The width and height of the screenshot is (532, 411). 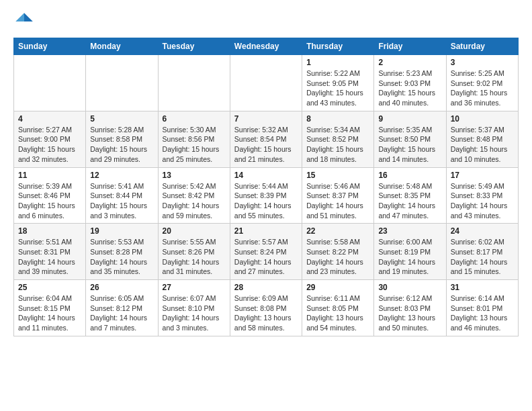 What do you see at coordinates (122, 257) in the screenshot?
I see `day-info: Sunrise: 5:53 AM Sunset: 8:28 PM Dayligh…` at bounding box center [122, 257].